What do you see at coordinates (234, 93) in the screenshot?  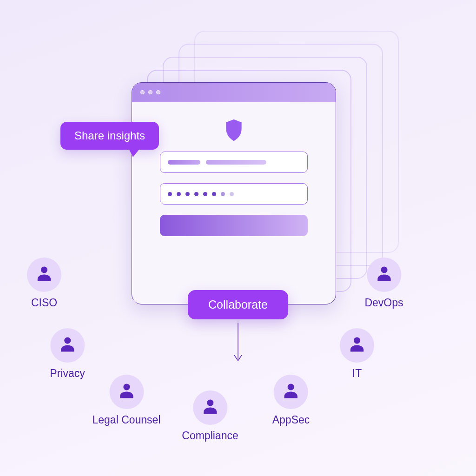 I see `window-titlebar` at bounding box center [234, 93].